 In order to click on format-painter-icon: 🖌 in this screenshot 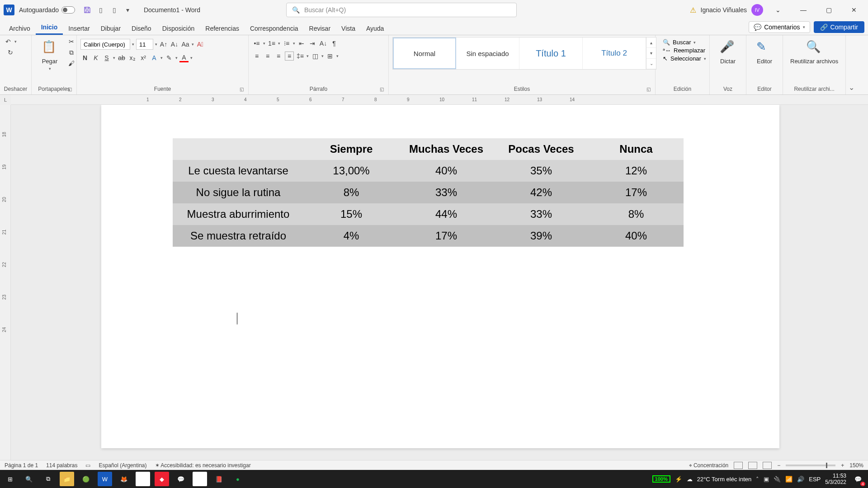, I will do `click(71, 63)`.